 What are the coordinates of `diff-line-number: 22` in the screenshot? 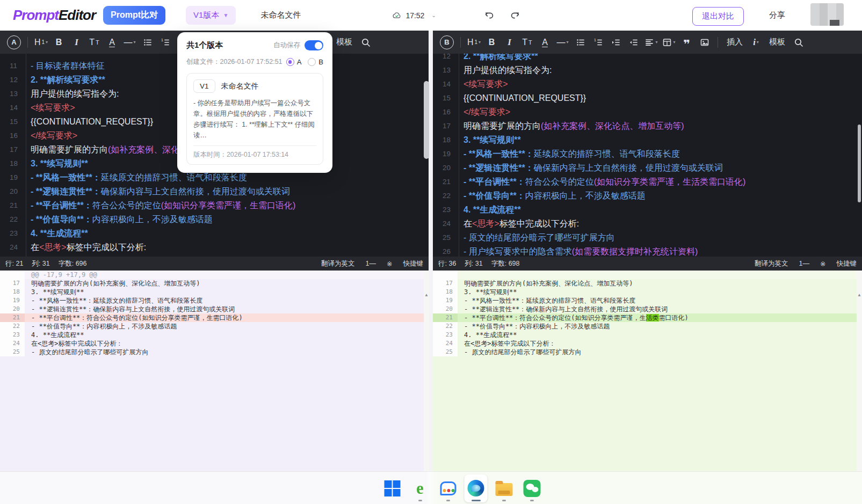 It's located at (12, 326).